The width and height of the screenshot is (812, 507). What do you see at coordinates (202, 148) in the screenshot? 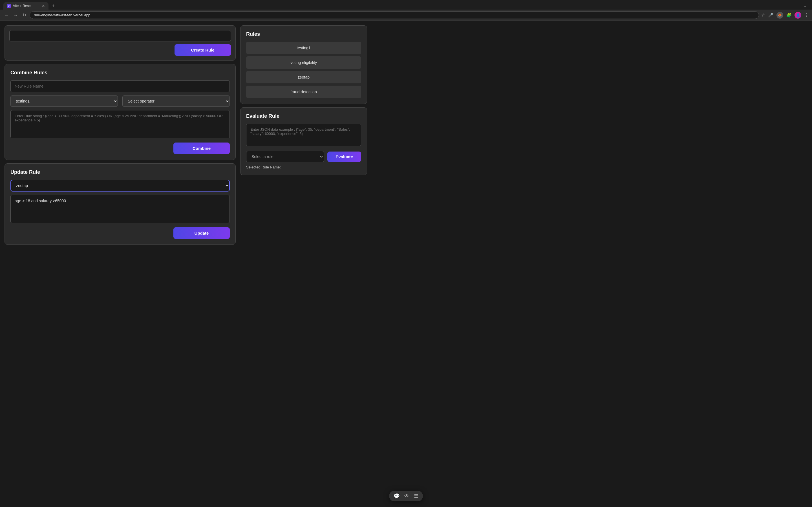
I see `combine-button: Combine` at bounding box center [202, 148].